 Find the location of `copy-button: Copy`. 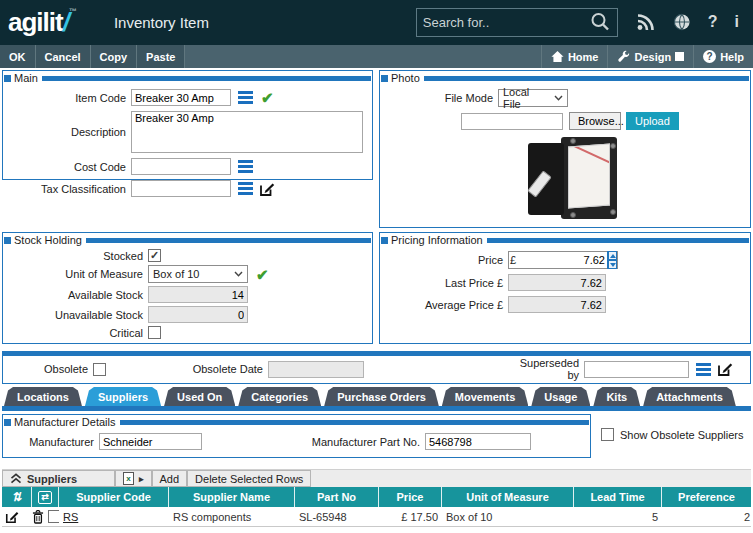

copy-button: Copy is located at coordinates (114, 56).